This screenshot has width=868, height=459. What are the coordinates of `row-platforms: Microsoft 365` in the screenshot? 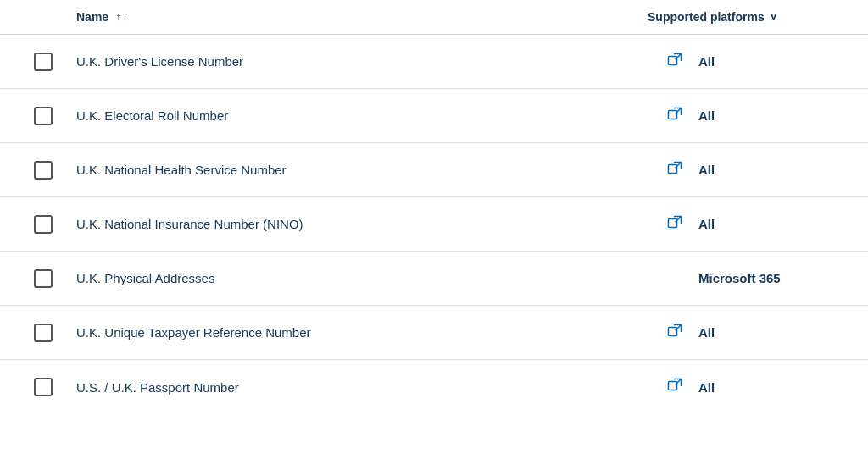 It's located at (766, 278).